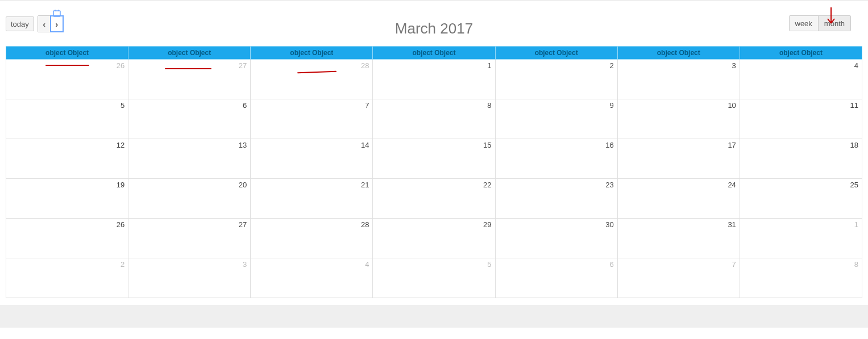 This screenshot has height=339, width=868. I want to click on next-button: ›, so click(57, 24).